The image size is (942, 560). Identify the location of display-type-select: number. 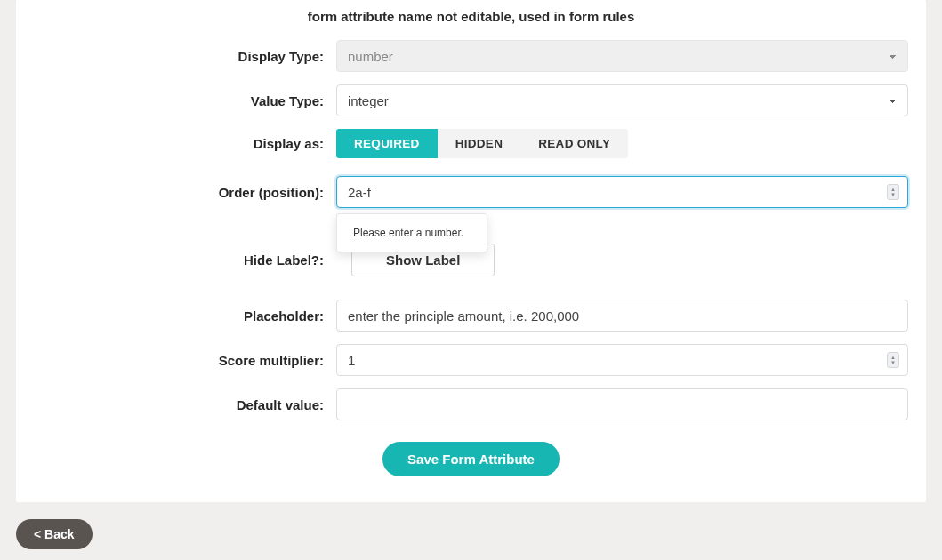
(623, 56).